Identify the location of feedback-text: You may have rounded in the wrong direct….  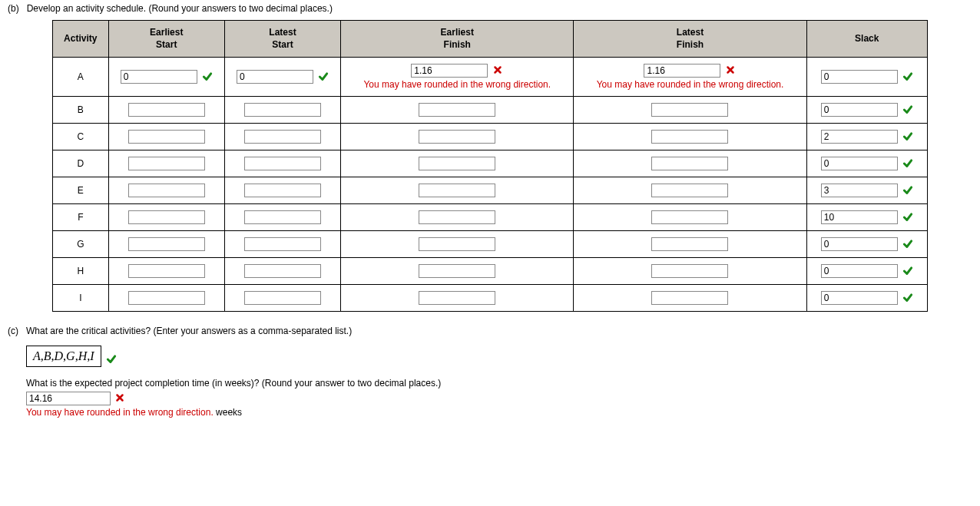
(457, 84).